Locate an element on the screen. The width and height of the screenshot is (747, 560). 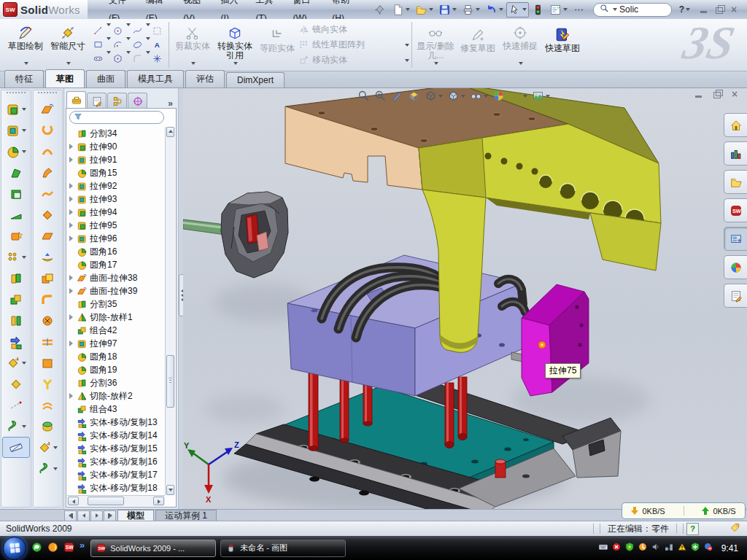
taskpane-tab-solidworks-resources is located at coordinates (735, 125).